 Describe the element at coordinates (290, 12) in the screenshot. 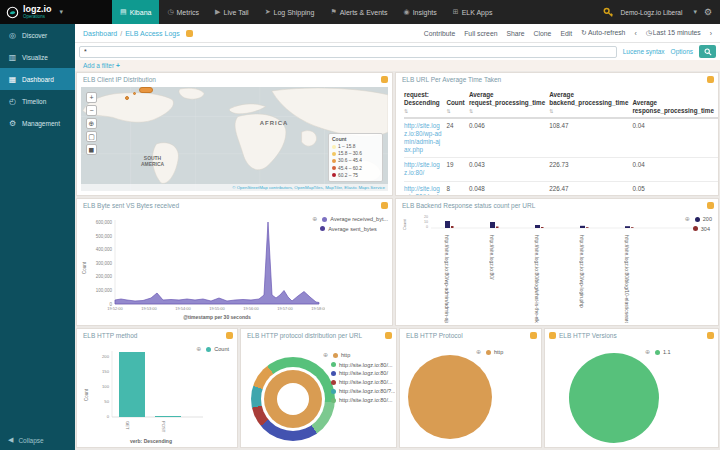

I see `nav-tab-log-shipping: ➤ Log Shipping` at that location.